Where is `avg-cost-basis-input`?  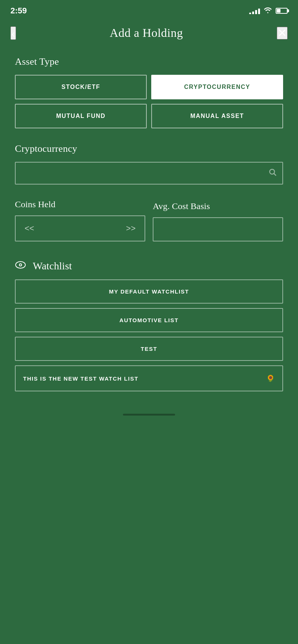 avg-cost-basis-input is located at coordinates (218, 229).